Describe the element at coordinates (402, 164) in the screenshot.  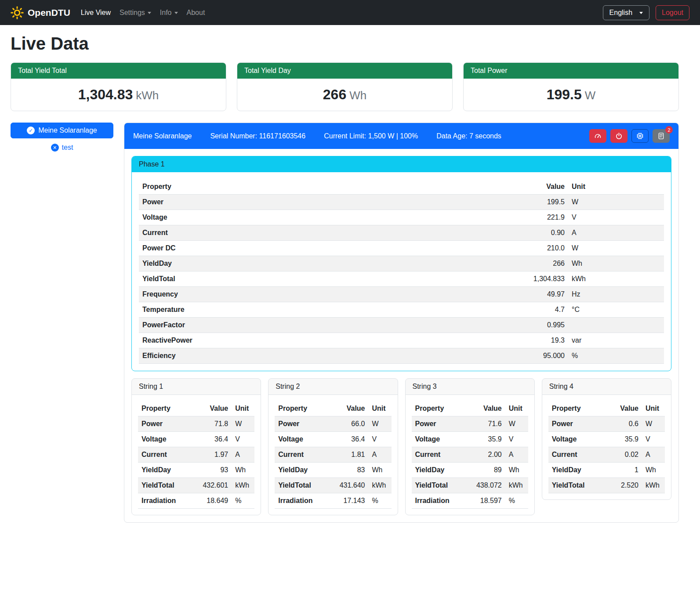
I see `phase-card-title: Phase 1` at that location.